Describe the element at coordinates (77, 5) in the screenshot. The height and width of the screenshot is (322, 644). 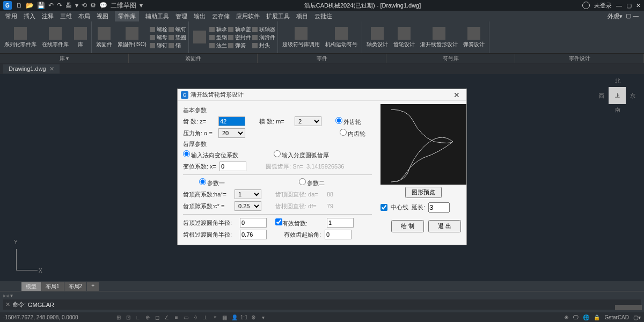
I see `qat-more-icon: ▾` at that location.